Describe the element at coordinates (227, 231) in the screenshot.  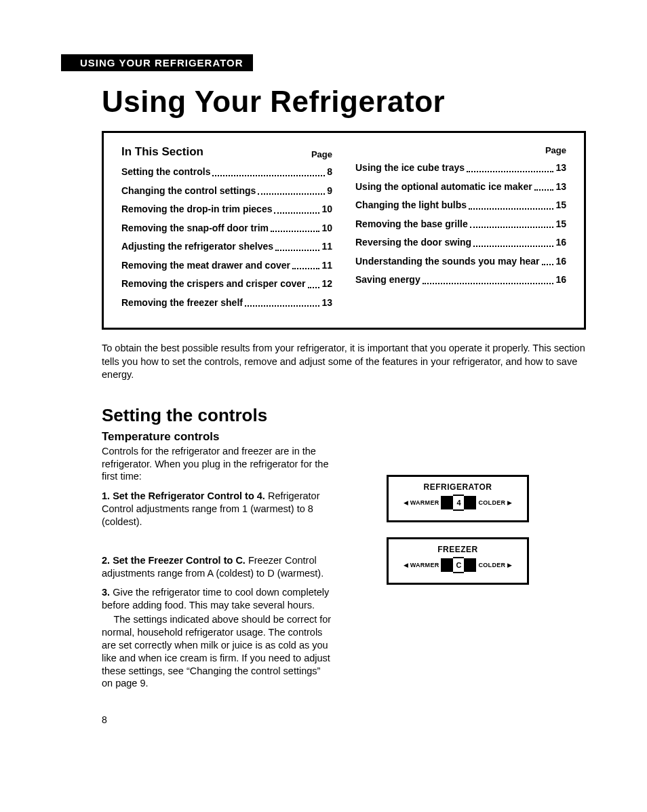
I see `toc-left-column: In This Section Page Setting the control…` at that location.